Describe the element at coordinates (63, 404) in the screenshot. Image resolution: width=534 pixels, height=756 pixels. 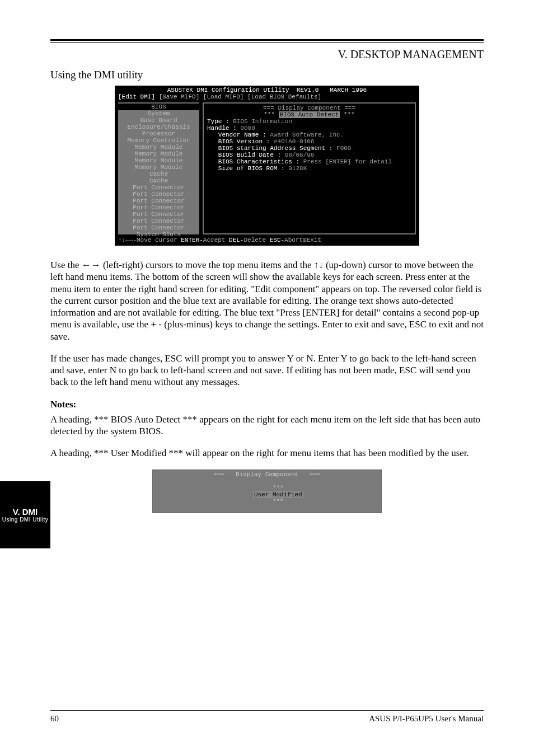
I see `notes-heading: Notes:` at that location.